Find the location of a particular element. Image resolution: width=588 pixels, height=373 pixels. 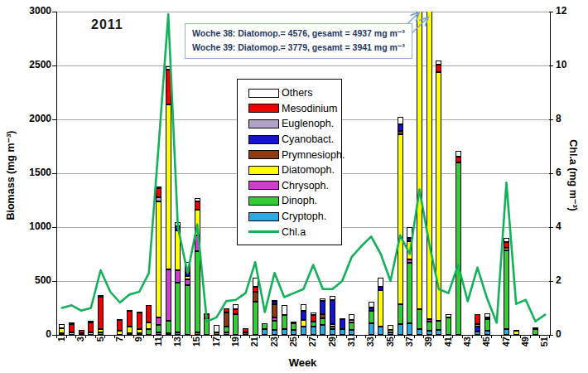

legend-label: Euglenoph. is located at coordinates (308, 124).